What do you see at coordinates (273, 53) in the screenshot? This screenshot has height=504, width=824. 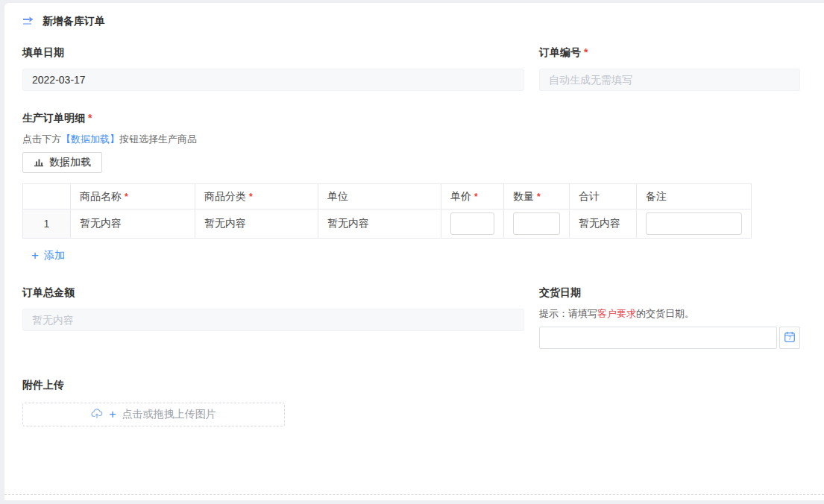 I see `fill-date-label: 填单日期` at bounding box center [273, 53].